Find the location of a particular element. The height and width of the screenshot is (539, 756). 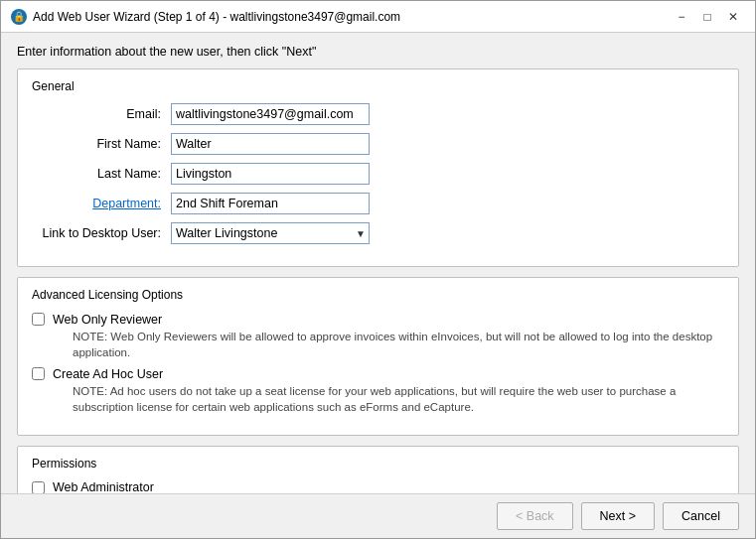

first-name-label: First Name: is located at coordinates (101, 144).